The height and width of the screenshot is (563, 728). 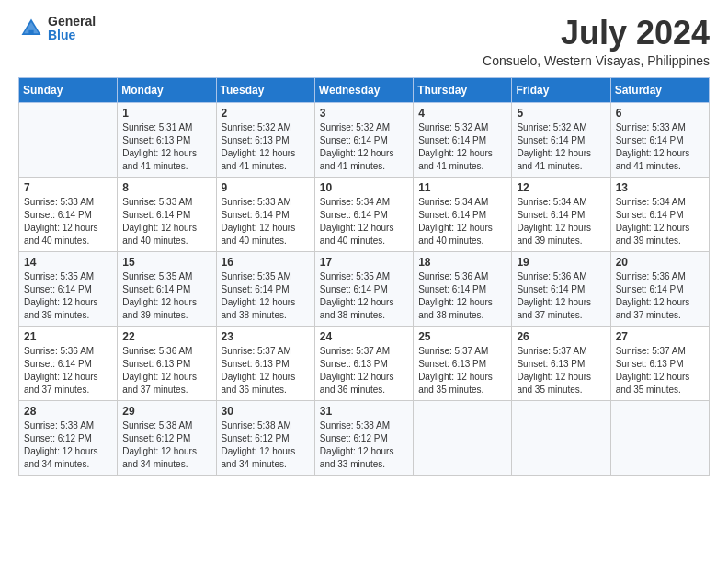 I want to click on calendar-cell: 24Sunrise: 5:37 AMSunset: 6:13 PMDayligh…, so click(x=364, y=362).